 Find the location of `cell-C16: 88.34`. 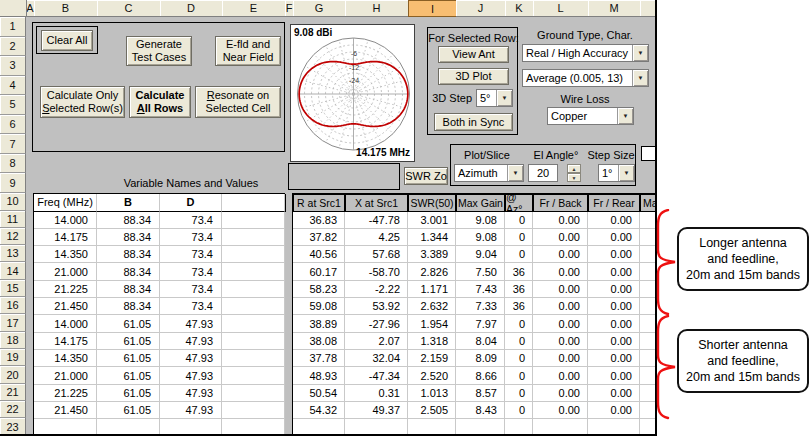

cell-C16: 88.34 is located at coordinates (128, 306).